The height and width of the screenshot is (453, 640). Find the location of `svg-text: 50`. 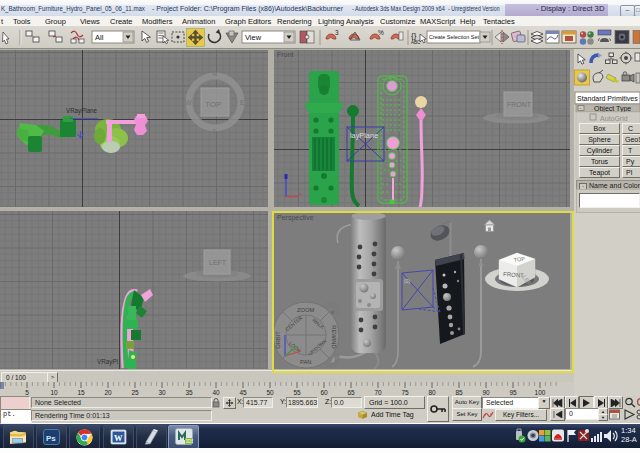

svg-text: 50 is located at coordinates (270, 392).